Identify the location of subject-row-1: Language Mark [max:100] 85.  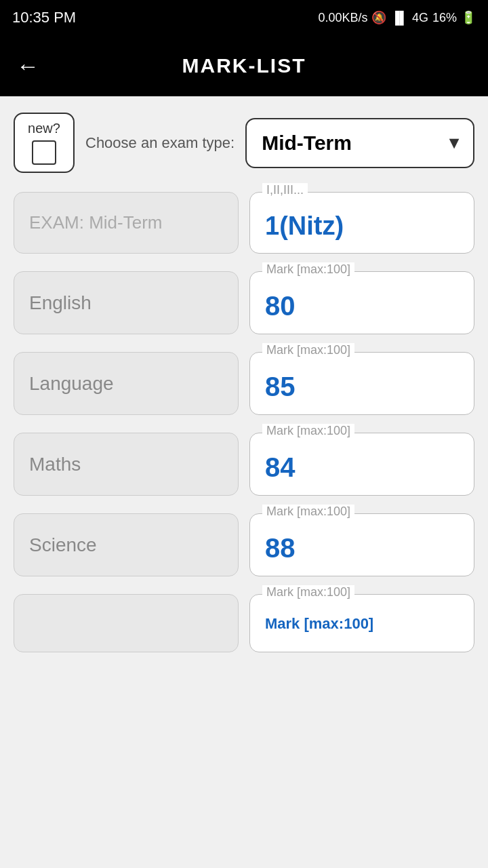
(244, 384).